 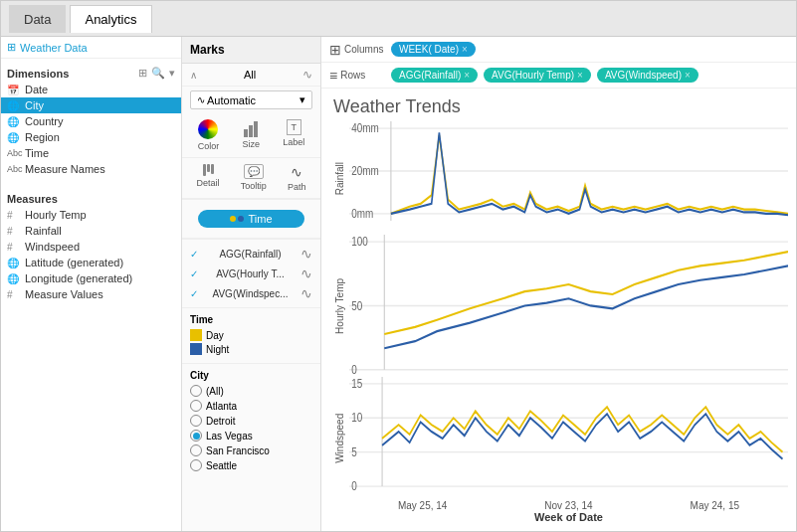 I want to click on grid-icon: ⊞, so click(x=143, y=74).